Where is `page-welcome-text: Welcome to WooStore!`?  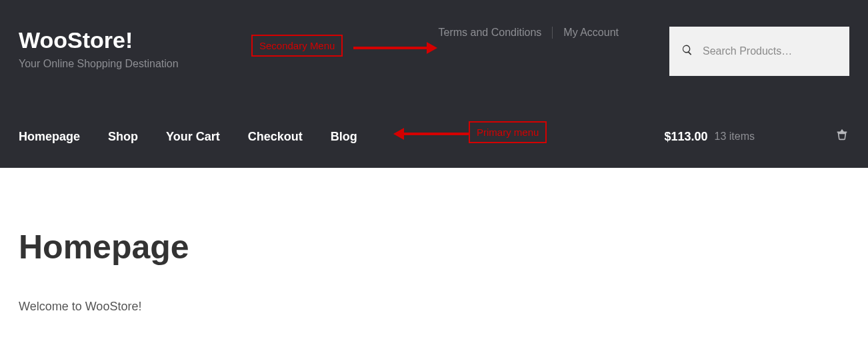
page-welcome-text: Welcome to WooStore! is located at coordinates (434, 306).